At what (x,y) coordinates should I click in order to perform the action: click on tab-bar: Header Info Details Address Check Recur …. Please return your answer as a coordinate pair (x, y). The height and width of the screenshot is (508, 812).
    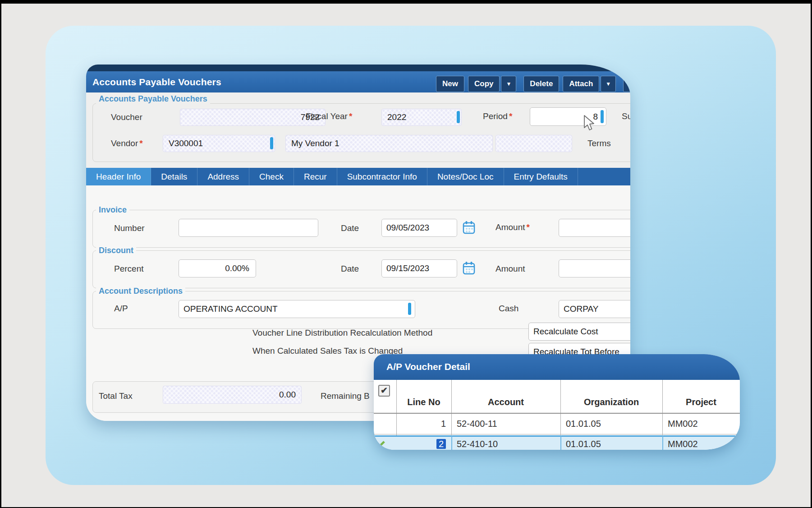
    Looking at the image, I should click on (358, 177).